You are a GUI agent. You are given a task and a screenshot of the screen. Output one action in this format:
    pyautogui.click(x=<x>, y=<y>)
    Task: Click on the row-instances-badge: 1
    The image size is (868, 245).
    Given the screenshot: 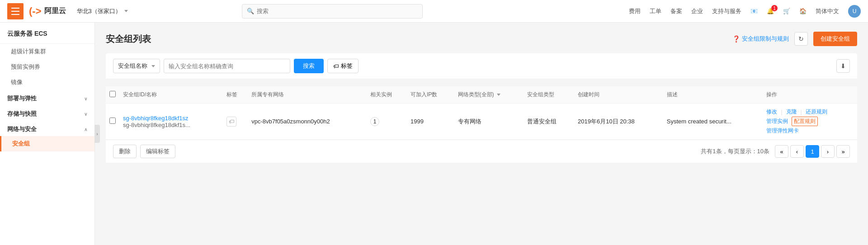 What is the action you would take?
    pyautogui.click(x=375, y=122)
    